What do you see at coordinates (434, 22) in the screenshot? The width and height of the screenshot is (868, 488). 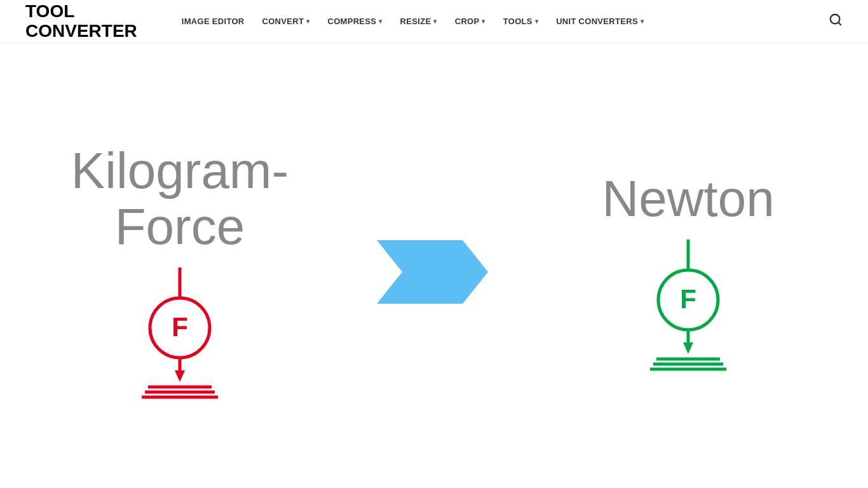 I see `header: TOOL CONVERTER IMAGE EDITOR CONVERT ▾ CO…` at bounding box center [434, 22].